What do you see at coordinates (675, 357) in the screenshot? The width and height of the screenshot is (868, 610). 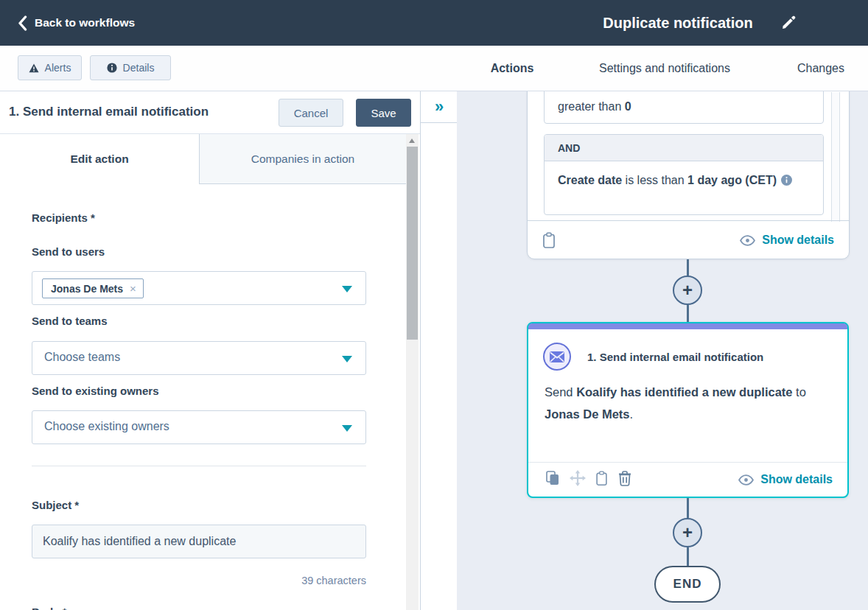 I see `action-card-title: 1. Send internal email notification` at bounding box center [675, 357].